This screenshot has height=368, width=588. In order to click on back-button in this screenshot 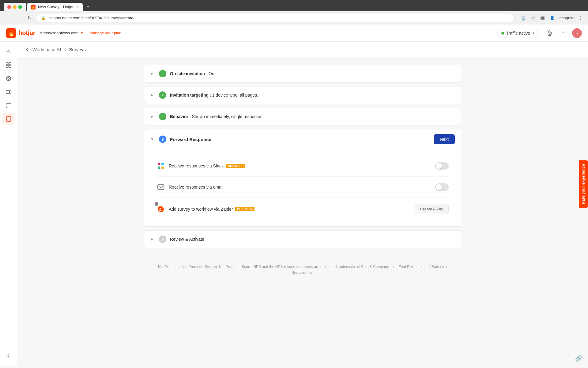, I will do `click(27, 49)`.